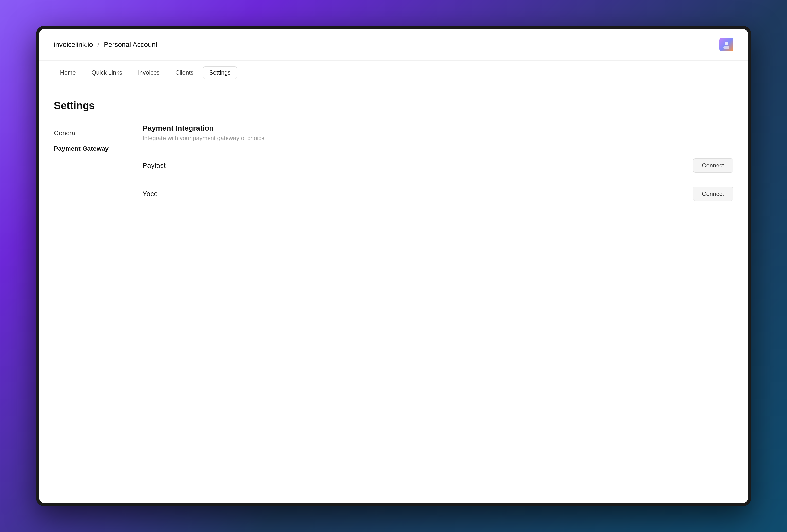 Image resolution: width=787 pixels, height=532 pixels. What do you see at coordinates (394, 73) in the screenshot?
I see `nav: Home Quick Links Invoices Clients Settin…` at bounding box center [394, 73].